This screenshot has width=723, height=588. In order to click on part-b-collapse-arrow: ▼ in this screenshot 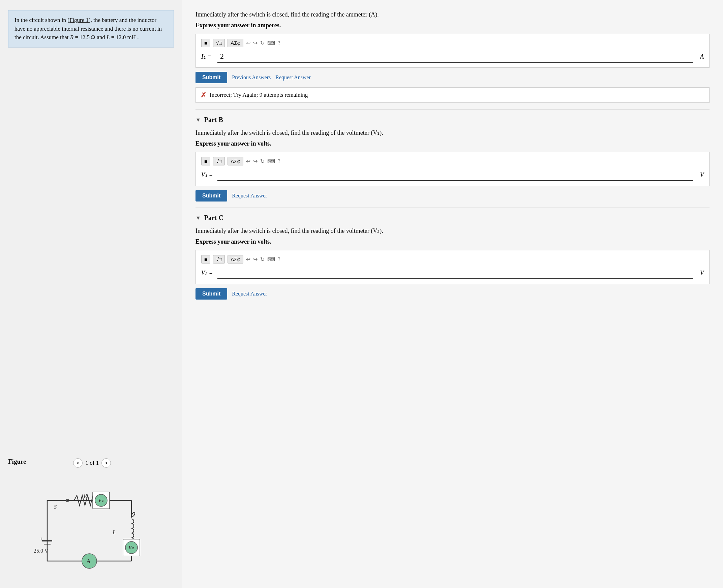, I will do `click(198, 120)`.